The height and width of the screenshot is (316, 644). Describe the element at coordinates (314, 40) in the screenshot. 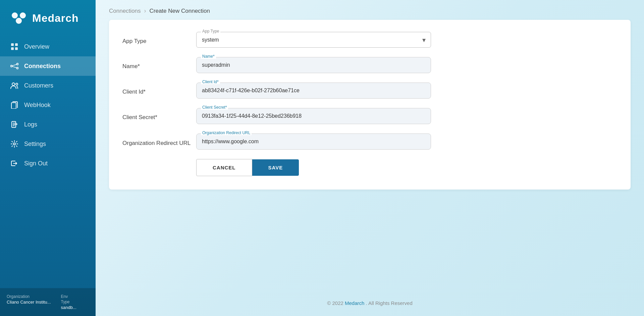

I see `app-type-field-wrap: App Type system external internal ▾` at that location.